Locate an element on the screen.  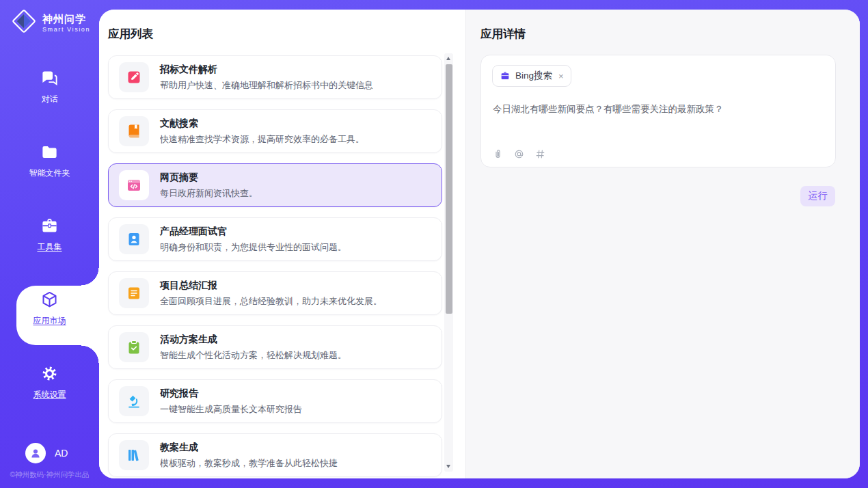
doc-edit-icon is located at coordinates (134, 77).